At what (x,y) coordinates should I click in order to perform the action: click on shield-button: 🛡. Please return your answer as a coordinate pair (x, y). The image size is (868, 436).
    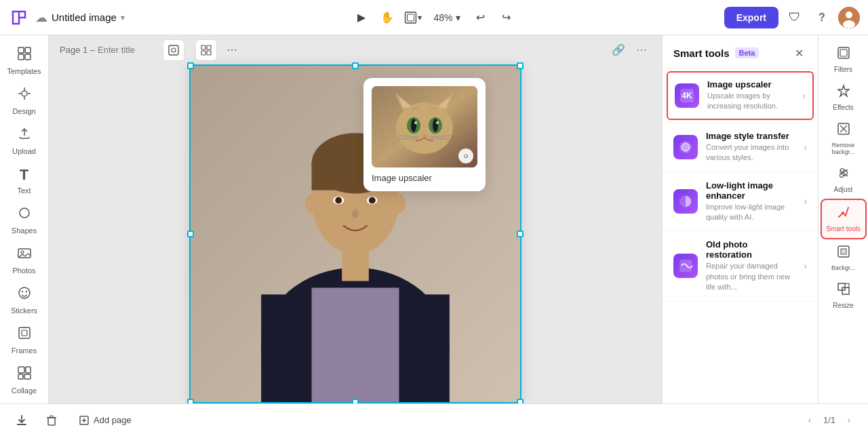
    Looking at the image, I should click on (795, 18).